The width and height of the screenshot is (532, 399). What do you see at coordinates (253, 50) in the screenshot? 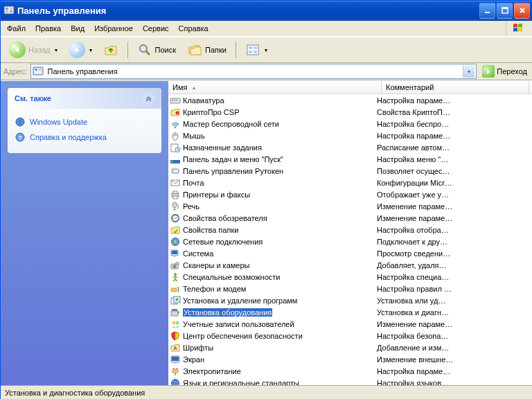
I see `views-icon` at bounding box center [253, 50].